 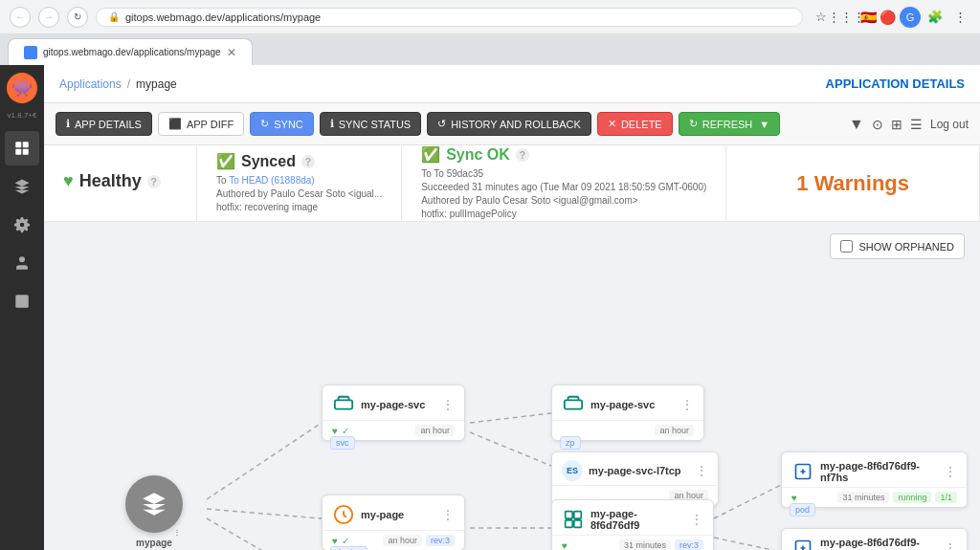 I want to click on version-label: v1.8.7+€, so click(x=23, y=115).